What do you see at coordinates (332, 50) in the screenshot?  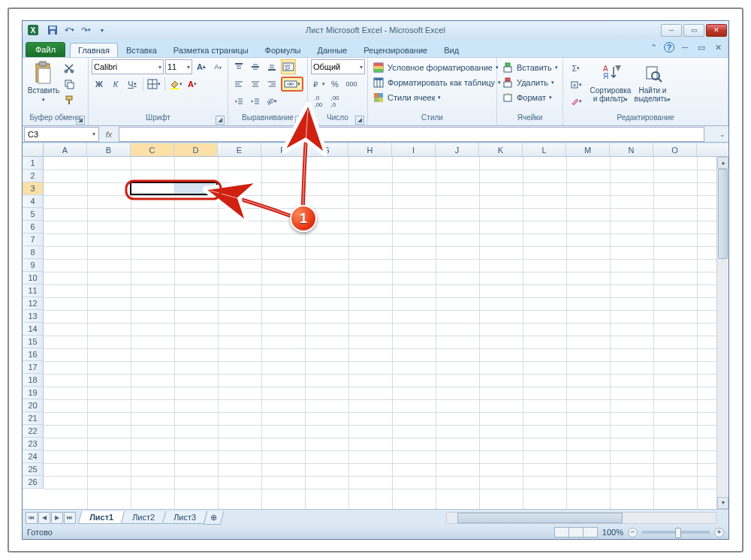 I see `tab-data: Данные` at bounding box center [332, 50].